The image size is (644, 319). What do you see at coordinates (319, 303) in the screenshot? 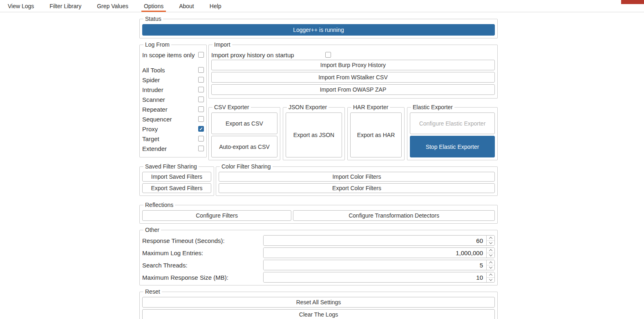
I see `reset-group: Reset Reset All Settings Clear The Logs` at bounding box center [319, 303].